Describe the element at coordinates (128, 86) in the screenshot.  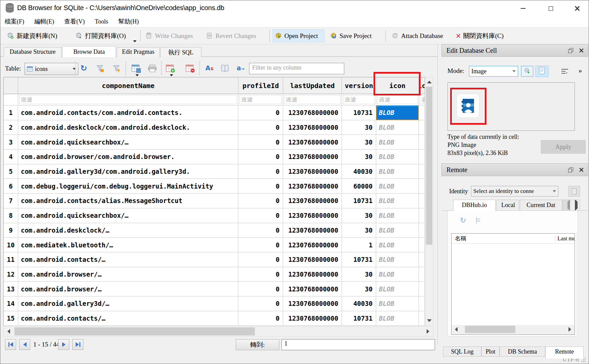
I see `column-header-componentName: componentName` at that location.